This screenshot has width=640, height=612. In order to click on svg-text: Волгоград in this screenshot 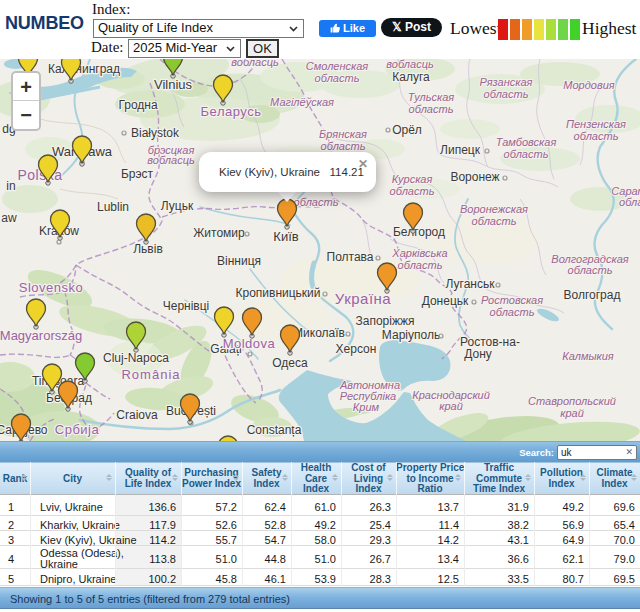, I will do `click(592, 295)`.